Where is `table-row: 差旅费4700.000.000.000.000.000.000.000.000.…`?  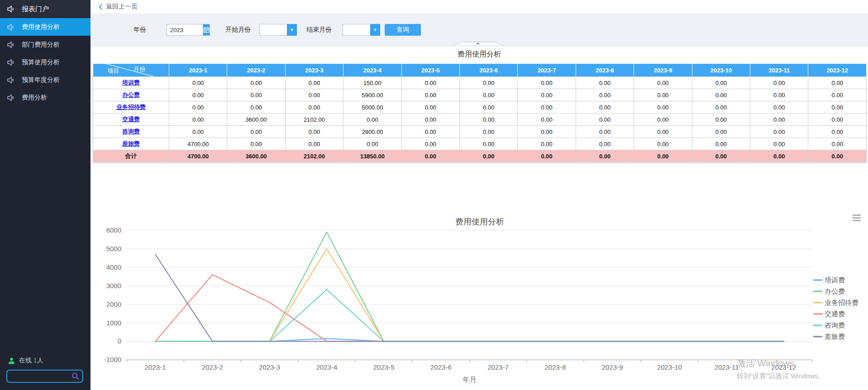
table-row: 差旅费4700.000.000.000.000.000.000.000.000.… is located at coordinates (480, 144).